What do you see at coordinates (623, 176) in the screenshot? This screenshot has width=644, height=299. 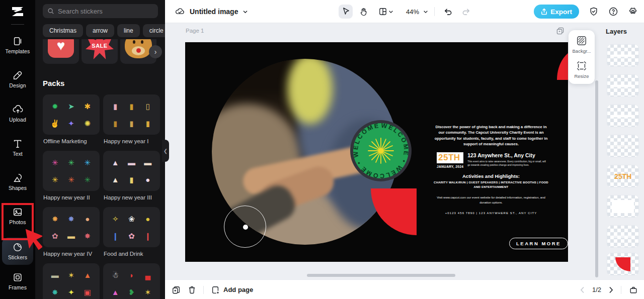 I see `layer-item-date-day: 25TH` at bounding box center [623, 176].